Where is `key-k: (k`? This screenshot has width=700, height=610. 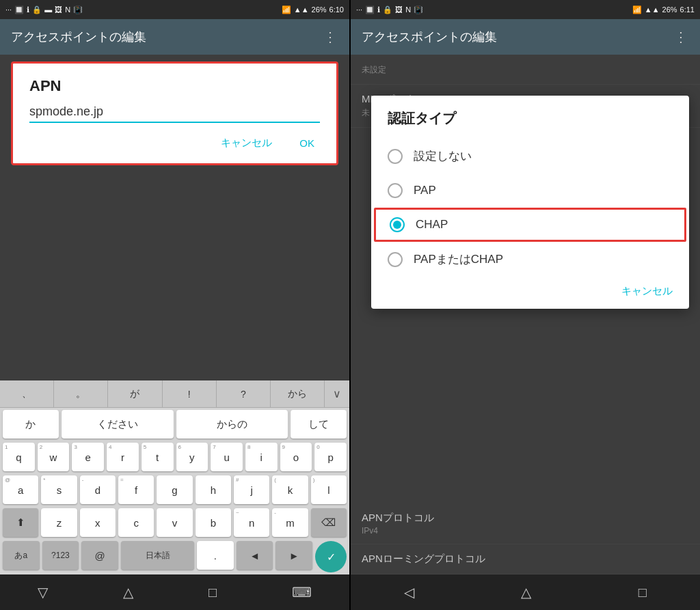
key-k: (k is located at coordinates (290, 490).